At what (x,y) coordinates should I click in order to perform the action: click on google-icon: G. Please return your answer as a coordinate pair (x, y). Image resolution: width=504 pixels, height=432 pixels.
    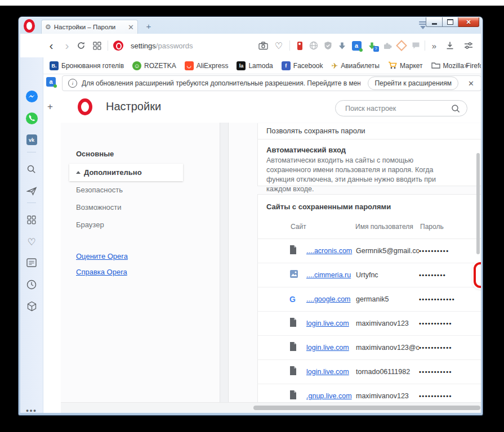
    Looking at the image, I should click on (298, 299).